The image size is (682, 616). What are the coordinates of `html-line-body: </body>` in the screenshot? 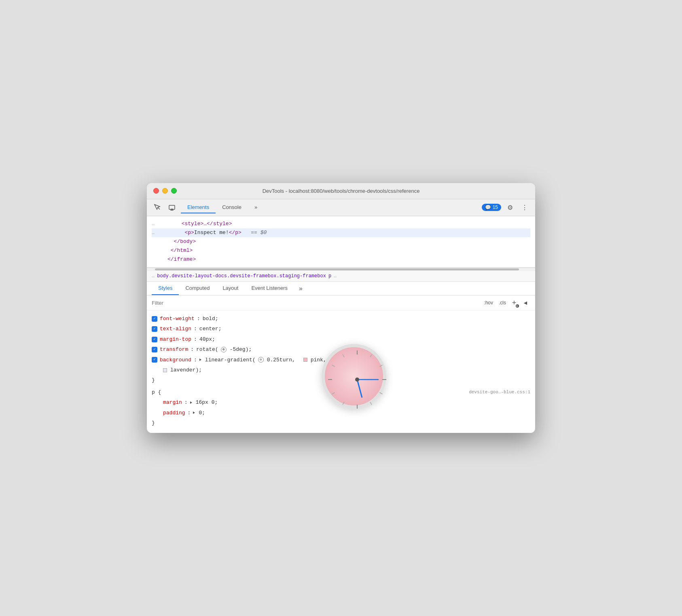 It's located at (341, 242).